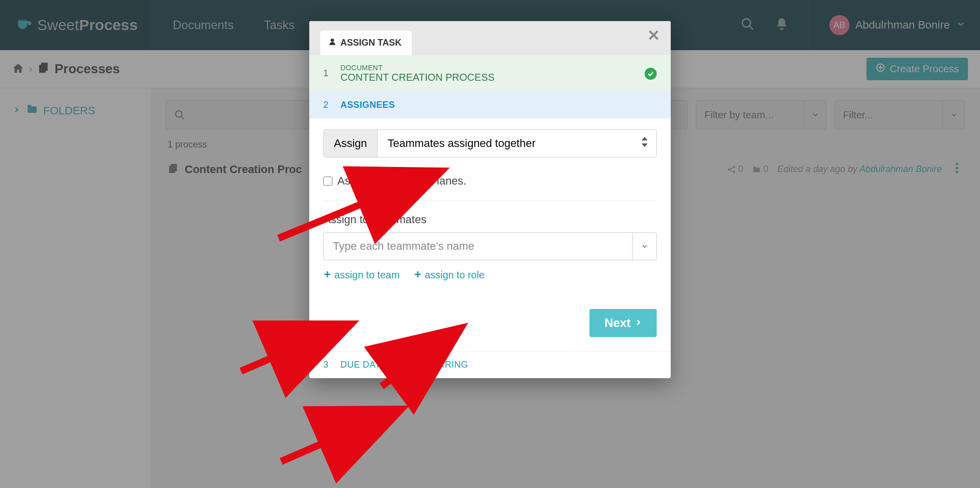 The height and width of the screenshot is (488, 980). Describe the element at coordinates (366, 43) in the screenshot. I see `tab-assign-task: ASSIGN TASK` at that location.